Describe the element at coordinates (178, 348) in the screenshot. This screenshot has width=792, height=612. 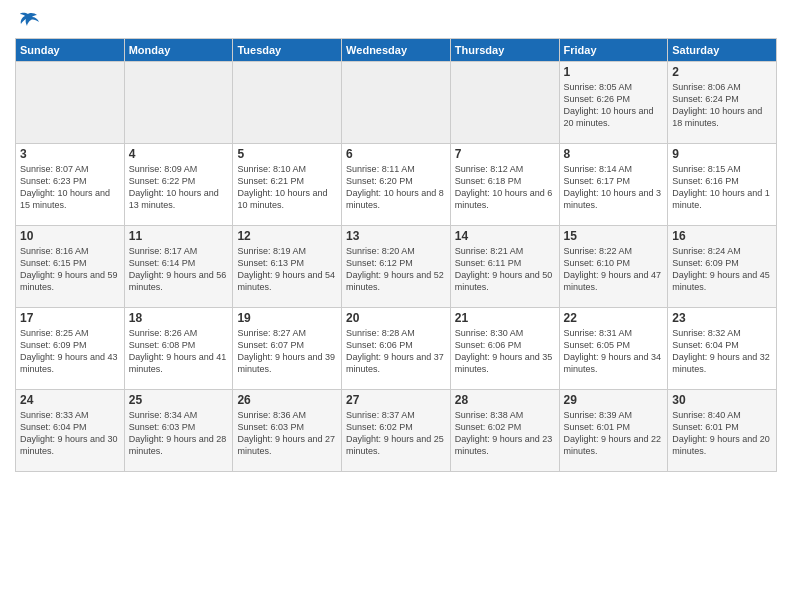
I see `calendar-cell: 18Sunrise: 8:26 AM Sunset: 6:08 PM Dayli…` at that location.